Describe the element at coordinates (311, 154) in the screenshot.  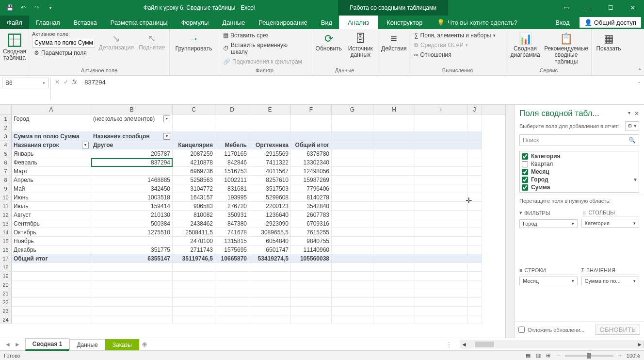
I see `cell: 6378780` at that location.